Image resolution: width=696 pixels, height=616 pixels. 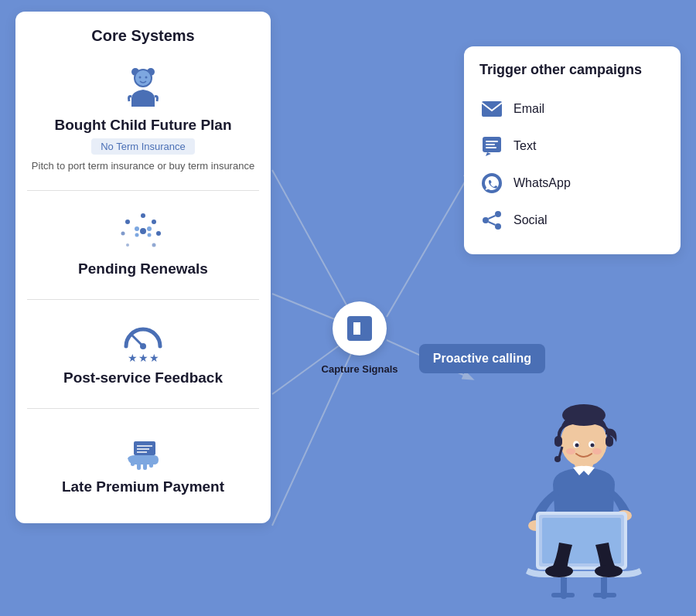 I want to click on payment-icon, so click(x=143, y=449).